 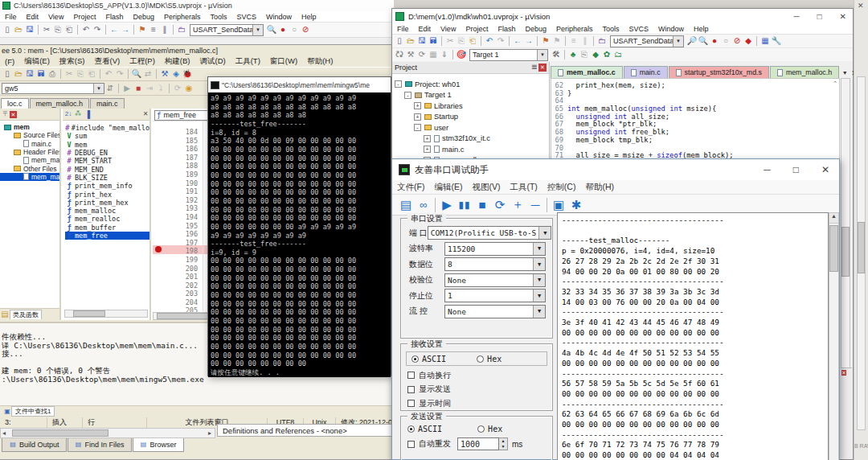 I want to click on symbol-item: sum, so click(x=108, y=136).